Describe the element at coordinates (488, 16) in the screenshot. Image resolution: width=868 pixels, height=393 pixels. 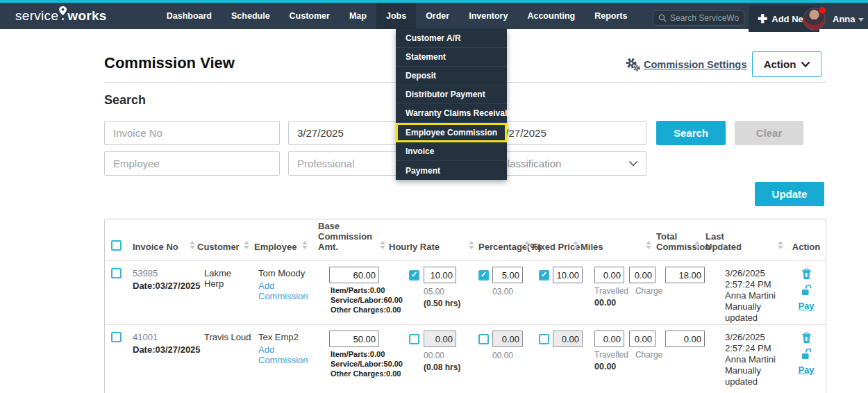
I see `nav-item-inventory: Inventory` at that location.